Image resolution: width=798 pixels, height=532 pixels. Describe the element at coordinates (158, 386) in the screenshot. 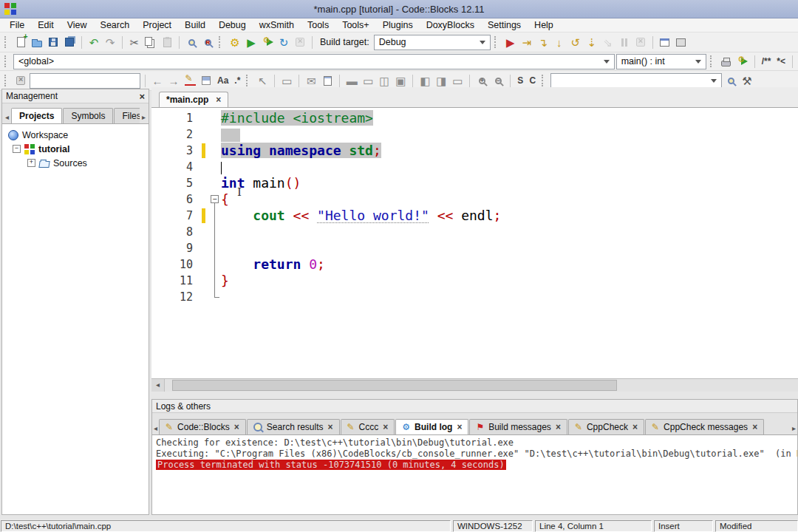

I see `scroll-left-icon: ◂` at that location.